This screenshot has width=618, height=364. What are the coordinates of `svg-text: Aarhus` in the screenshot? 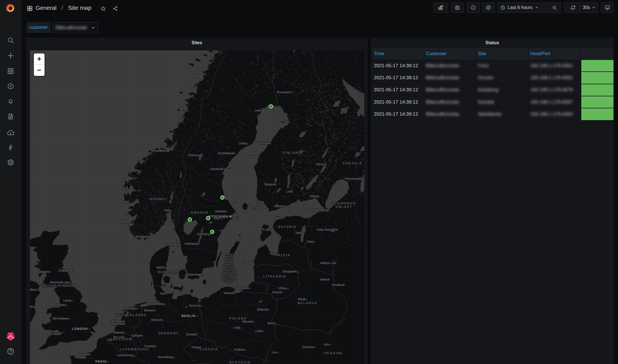 It's located at (161, 267).